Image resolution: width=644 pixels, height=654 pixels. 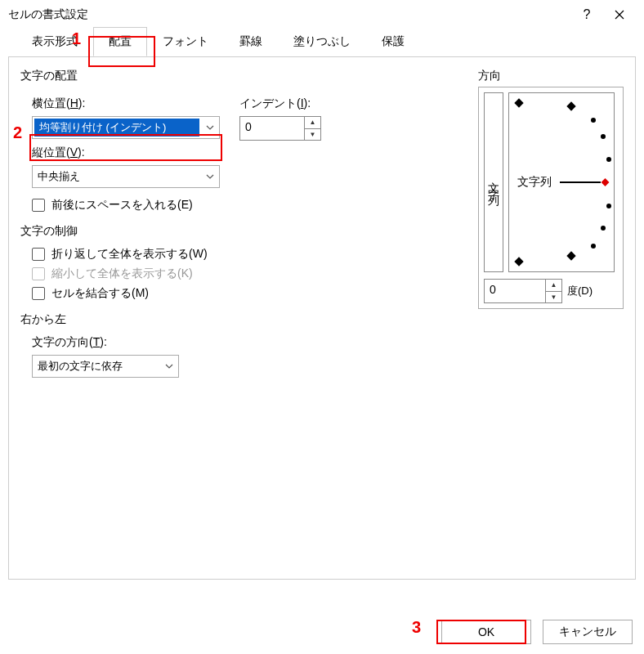 What do you see at coordinates (587, 15) in the screenshot?
I see `help-button: ?` at bounding box center [587, 15].